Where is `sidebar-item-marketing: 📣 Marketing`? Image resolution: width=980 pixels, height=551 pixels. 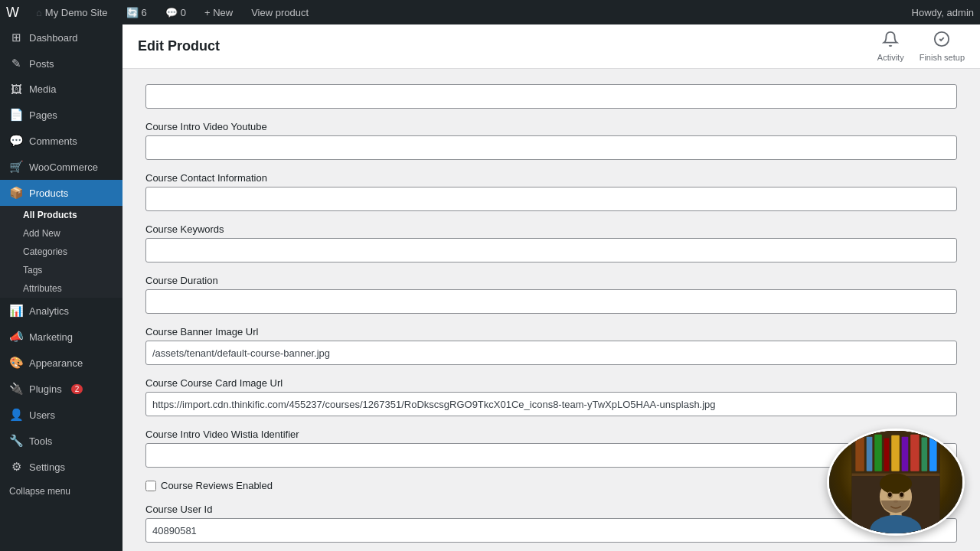 sidebar-item-marketing: 📣 Marketing is located at coordinates (61, 337).